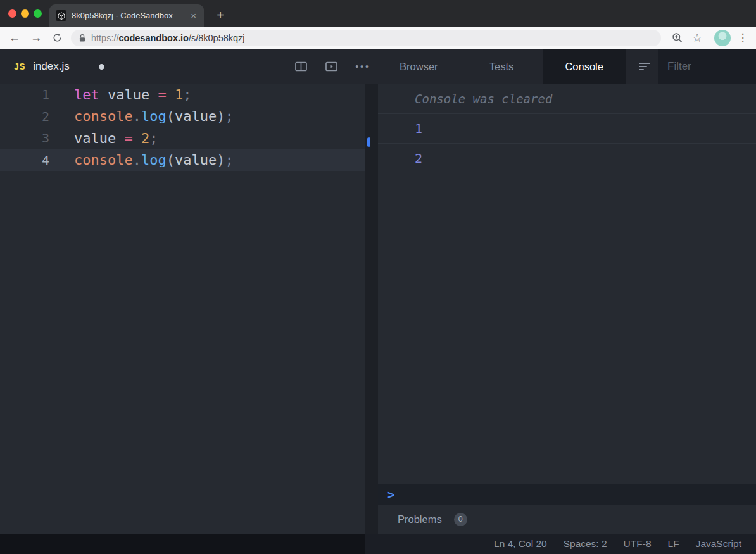  Describe the element at coordinates (133, 95) in the screenshot. I see `code-text: let value = 1;` at that location.